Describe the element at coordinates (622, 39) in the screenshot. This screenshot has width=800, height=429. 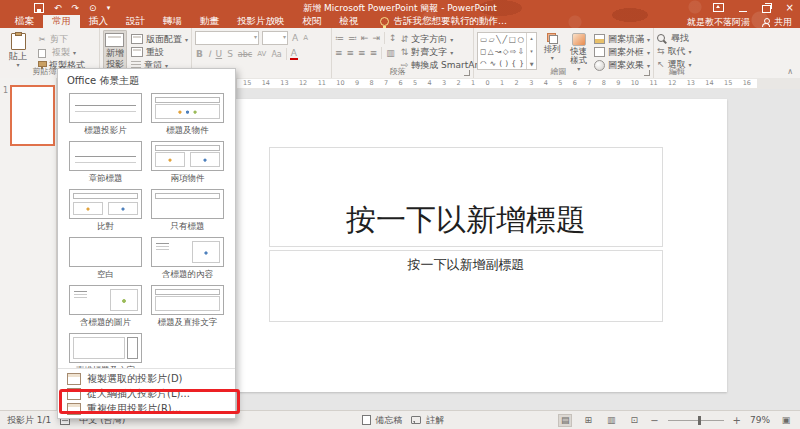
I see `shape-fill-button: 圖案填滿 ▾` at that location.